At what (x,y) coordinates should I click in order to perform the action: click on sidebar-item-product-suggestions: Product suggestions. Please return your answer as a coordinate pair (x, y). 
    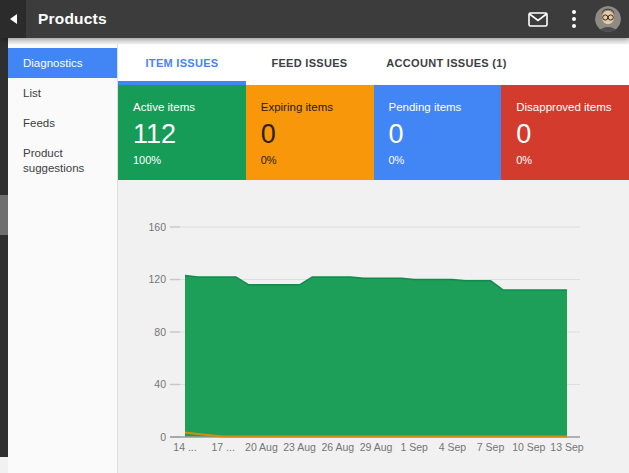
    Looking at the image, I should click on (62, 161).